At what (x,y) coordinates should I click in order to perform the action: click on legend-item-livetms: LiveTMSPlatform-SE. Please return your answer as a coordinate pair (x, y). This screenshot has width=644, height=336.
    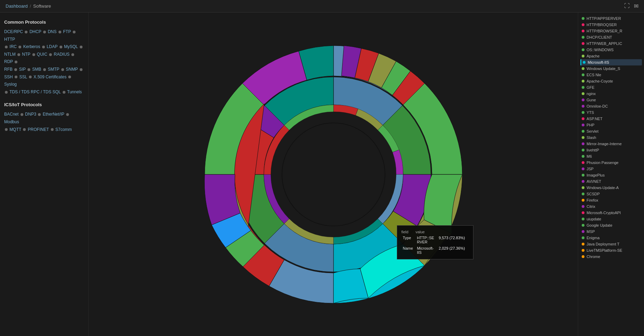
    Looking at the image, I should click on (611, 250).